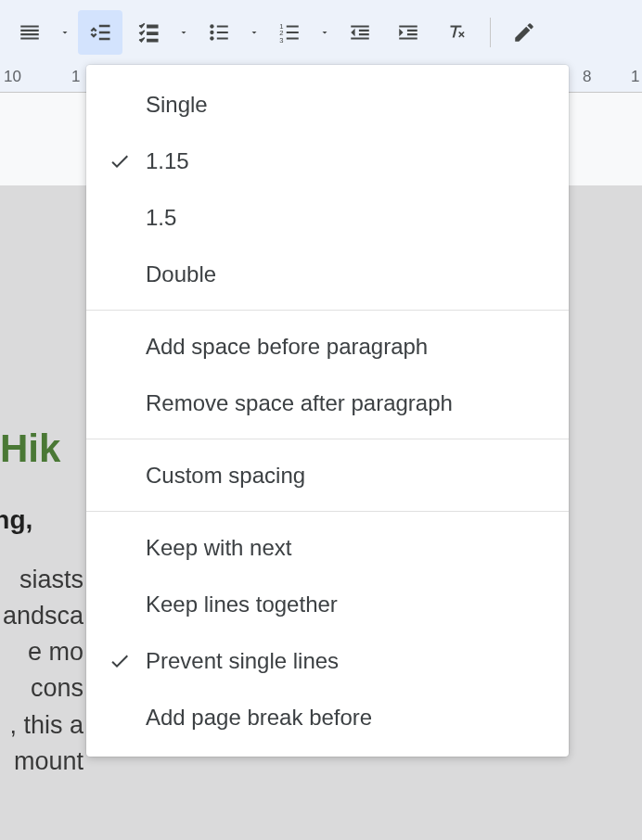  Describe the element at coordinates (184, 32) in the screenshot. I see `checklist-dropdown` at that location.